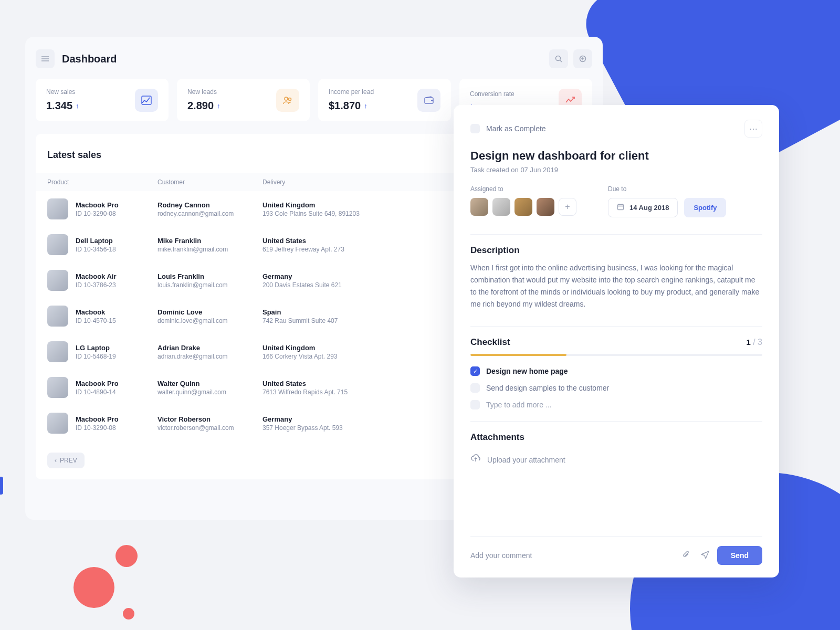 The width and height of the screenshot is (840, 630). What do you see at coordinates (210, 285) in the screenshot?
I see `customer-email: louis.franklin@gmail.com` at bounding box center [210, 285].